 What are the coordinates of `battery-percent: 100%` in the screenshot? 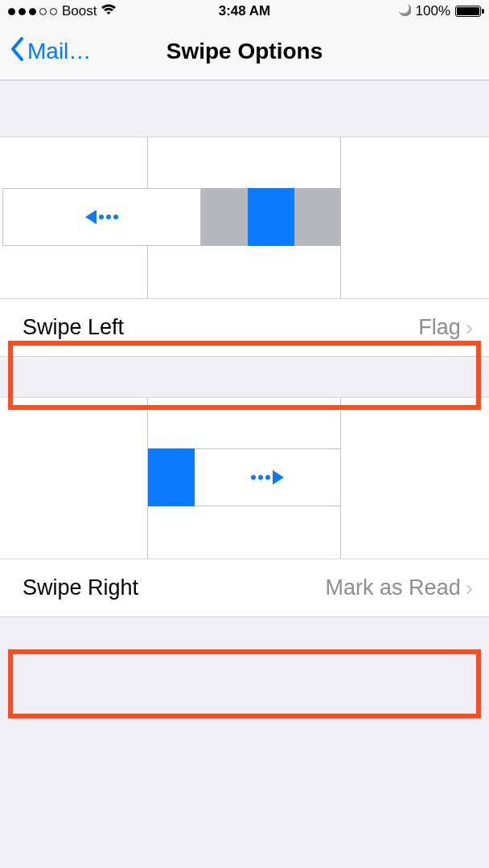 It's located at (433, 11).